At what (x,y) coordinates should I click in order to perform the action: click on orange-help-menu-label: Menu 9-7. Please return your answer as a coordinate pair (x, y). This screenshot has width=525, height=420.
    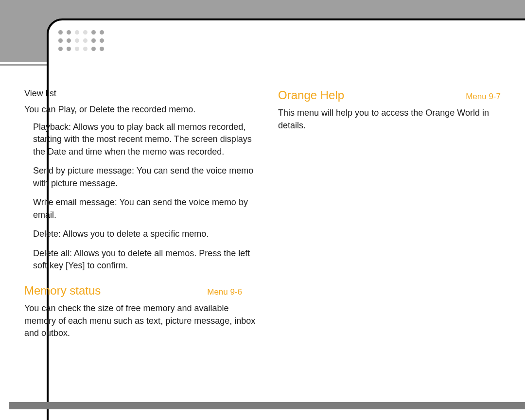
    Looking at the image, I should click on (490, 97).